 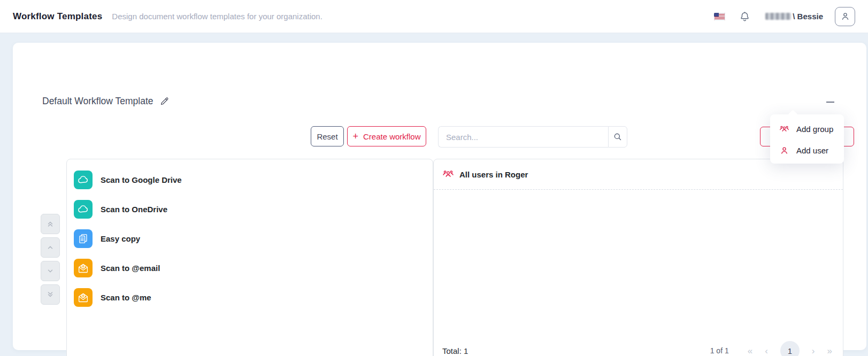 What do you see at coordinates (750, 351) in the screenshot?
I see `first-page-icon: «` at bounding box center [750, 351].